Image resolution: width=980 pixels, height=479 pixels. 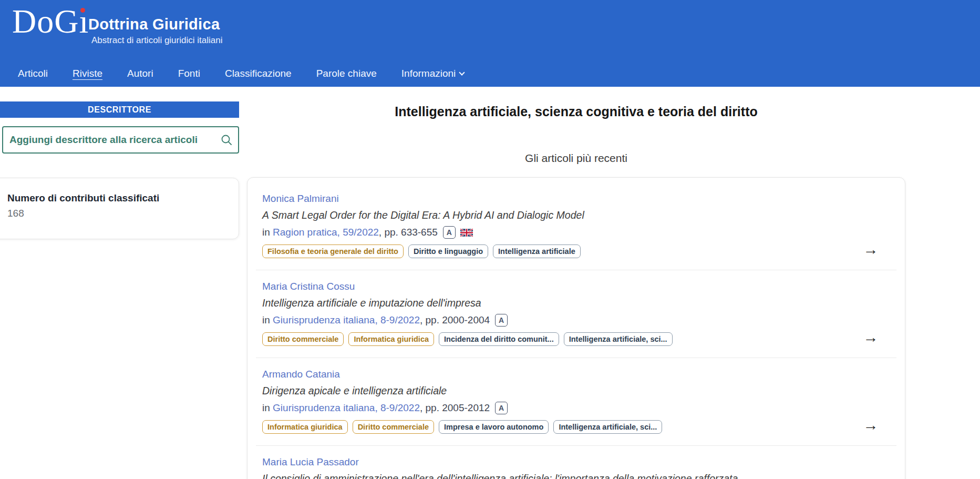 What do you see at coordinates (408, 232) in the screenshot?
I see `ref-pages: , pp. 633-655` at bounding box center [408, 232].